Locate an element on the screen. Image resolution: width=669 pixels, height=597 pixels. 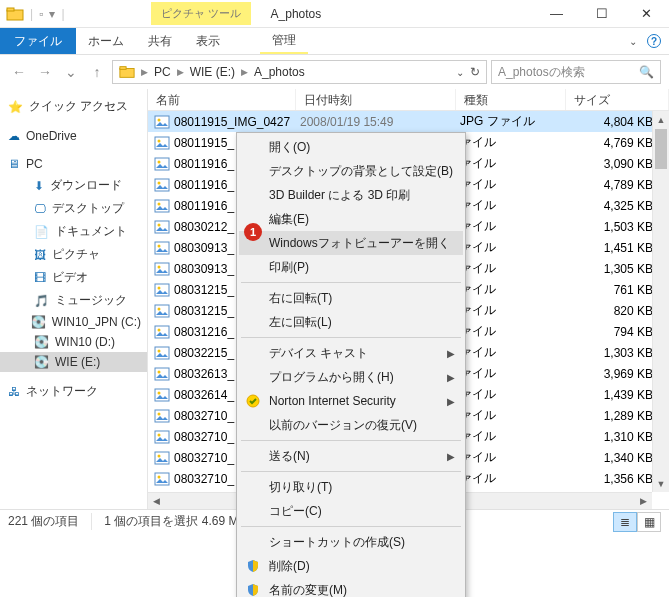
sidebar-item-pictures: 🖼ピクチャ is located at coordinates (74, 254).